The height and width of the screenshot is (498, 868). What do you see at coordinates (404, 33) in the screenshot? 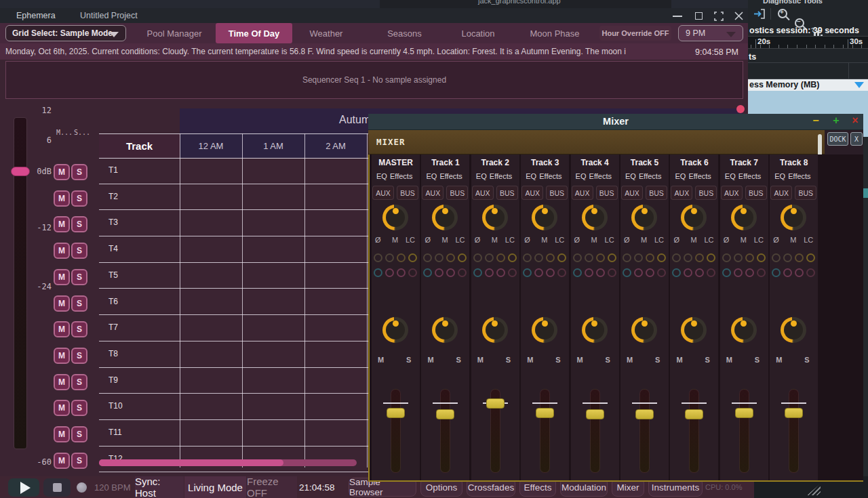
I see `tab-seasons: Seasons` at bounding box center [404, 33].